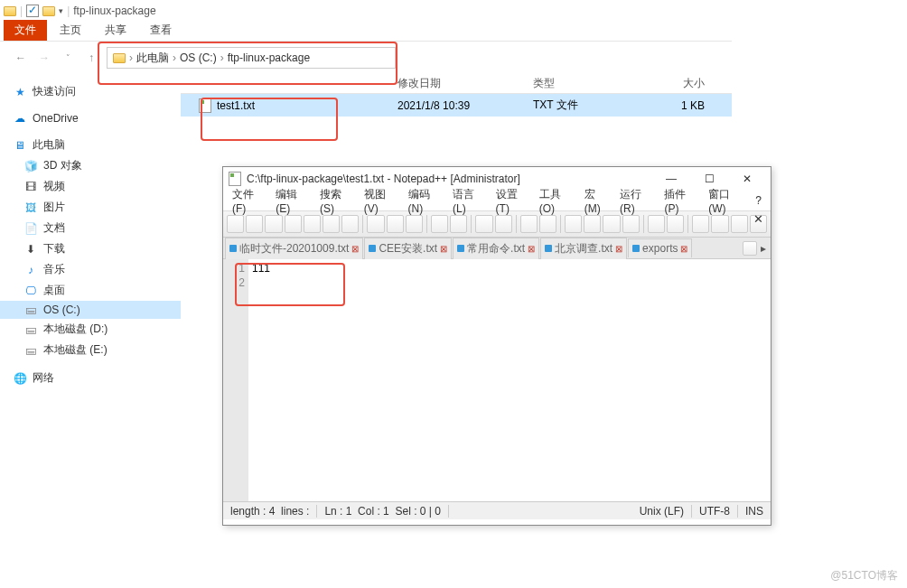 The height and width of the screenshot is (588, 907). I want to click on sync-icon, so click(573, 224).